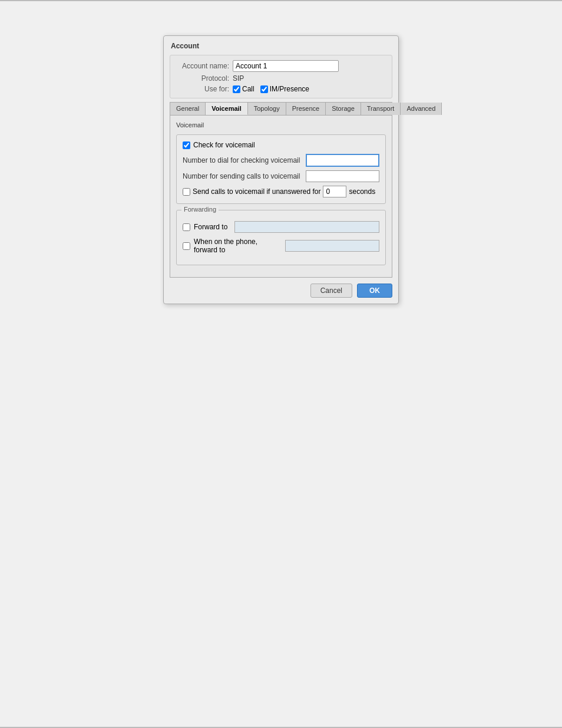 This screenshot has height=728, width=562. What do you see at coordinates (281, 238) in the screenshot?
I see `forwarding-section-box: Forwarding Forward to When on the phone,…` at bounding box center [281, 238].